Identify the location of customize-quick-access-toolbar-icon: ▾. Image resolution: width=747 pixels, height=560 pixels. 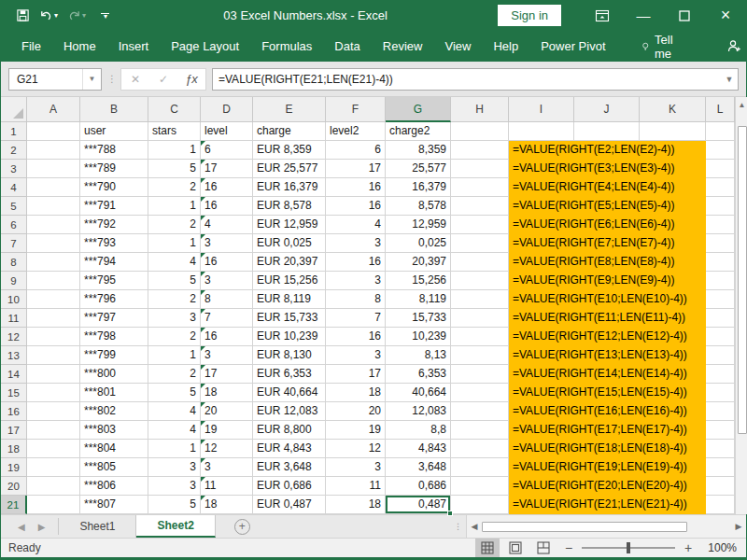
(105, 16).